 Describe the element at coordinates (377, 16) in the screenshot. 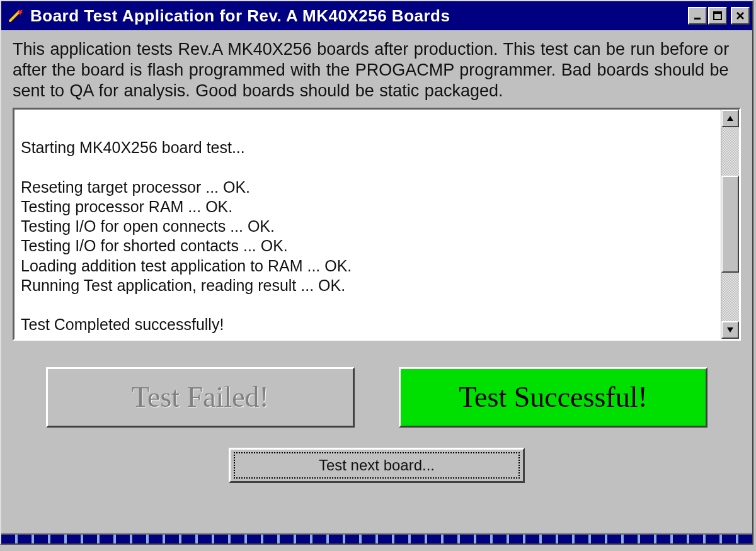

I see `title-bar: Board Test Application for Rev. A MK40X2…` at that location.